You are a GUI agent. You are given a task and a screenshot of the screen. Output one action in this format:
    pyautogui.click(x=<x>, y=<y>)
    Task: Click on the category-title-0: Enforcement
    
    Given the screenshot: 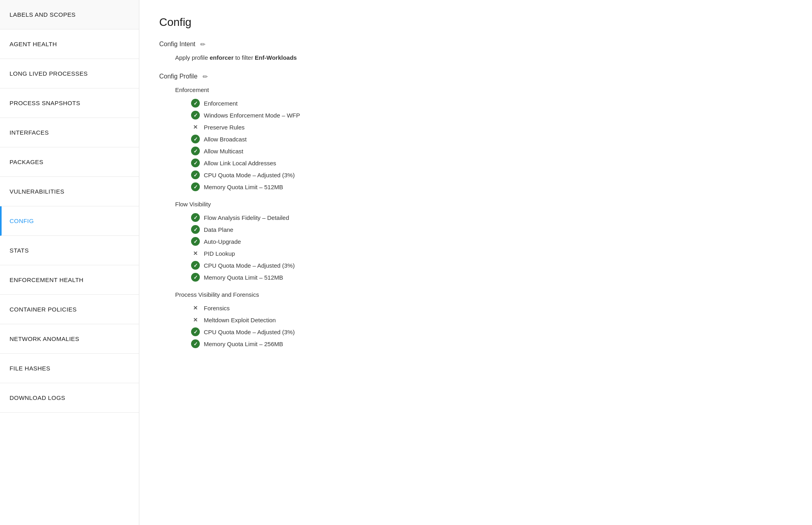 What is the action you would take?
    pyautogui.click(x=484, y=90)
    